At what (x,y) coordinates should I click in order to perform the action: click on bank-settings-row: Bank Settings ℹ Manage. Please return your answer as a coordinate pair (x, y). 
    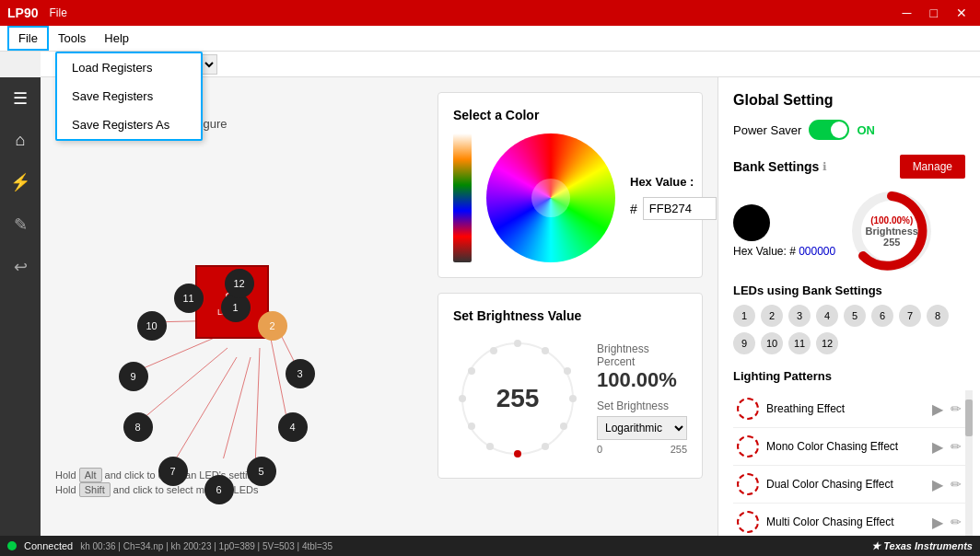
    Looking at the image, I should click on (849, 167).